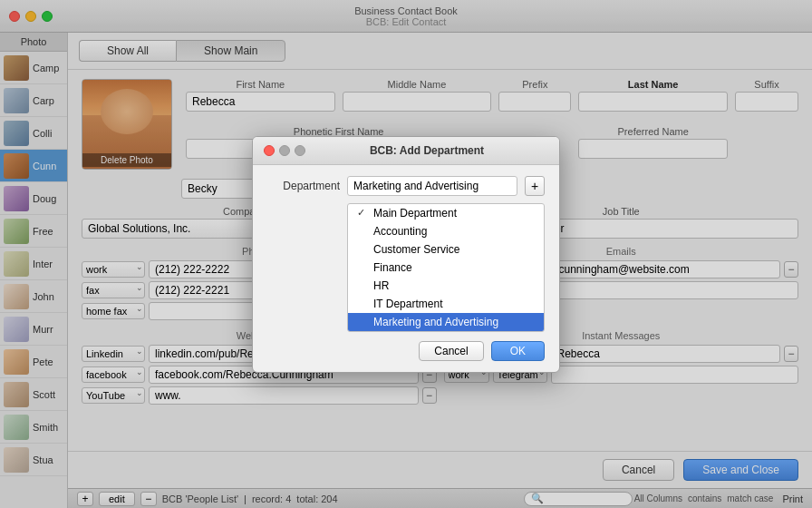  What do you see at coordinates (446, 231) in the screenshot?
I see `dept-item-accounting: Accounting` at bounding box center [446, 231].